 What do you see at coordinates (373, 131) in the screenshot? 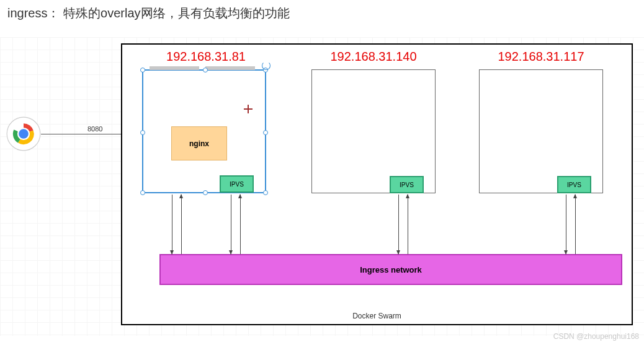
I see `node-box-2: IPVS` at bounding box center [373, 131].